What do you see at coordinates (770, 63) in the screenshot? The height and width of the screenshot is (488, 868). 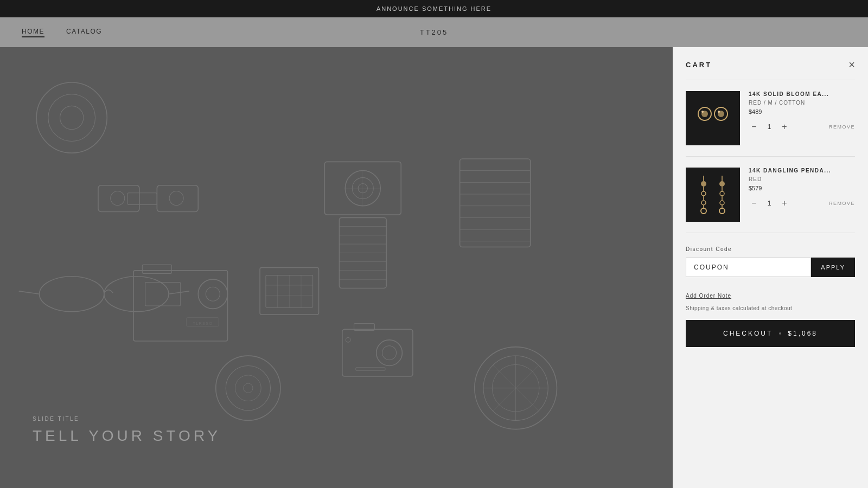 I see `cart-header: CART ×` at bounding box center [770, 63].